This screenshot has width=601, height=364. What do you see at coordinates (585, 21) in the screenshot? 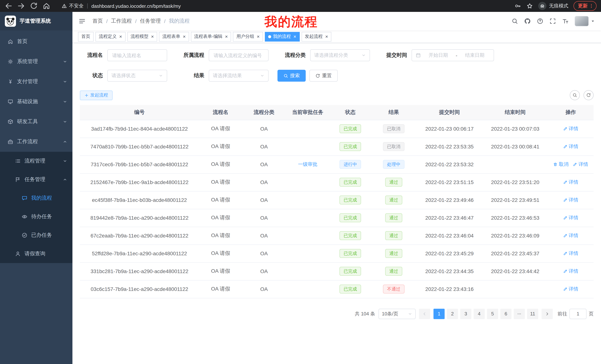
I see `user-menu` at bounding box center [585, 21].